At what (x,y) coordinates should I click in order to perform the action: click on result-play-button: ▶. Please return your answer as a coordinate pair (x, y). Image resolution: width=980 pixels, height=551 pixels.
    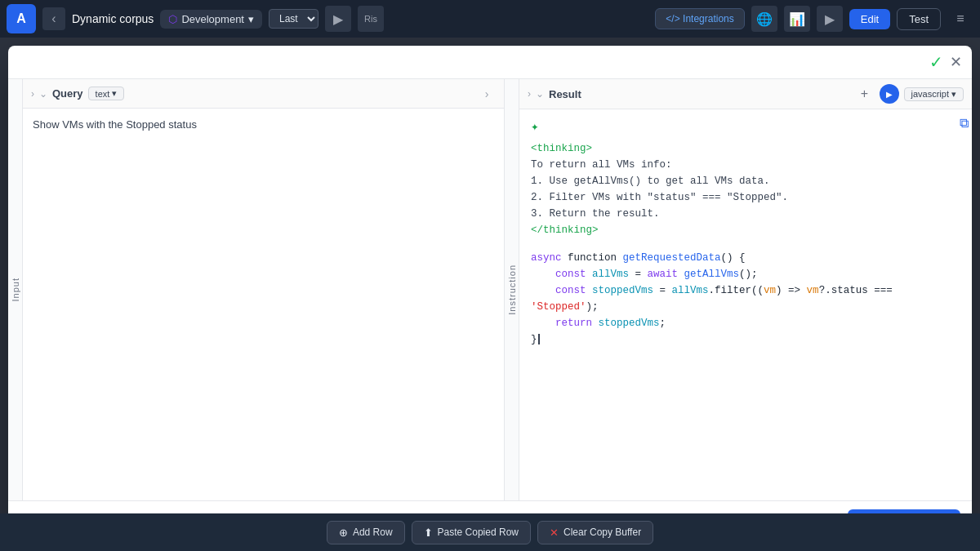
    Looking at the image, I should click on (889, 94).